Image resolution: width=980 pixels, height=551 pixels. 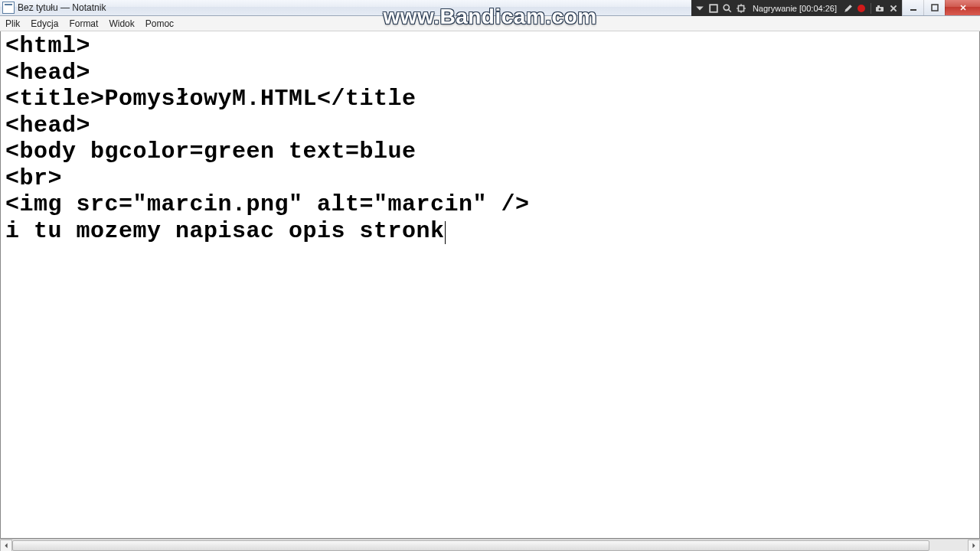 I want to click on bandicam-fullscreen-icon, so click(x=714, y=8).